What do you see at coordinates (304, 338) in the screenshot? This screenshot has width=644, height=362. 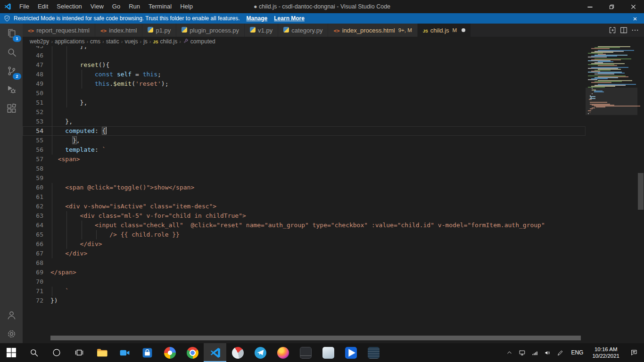 I see `horizontal-scrollbar` at bounding box center [304, 338].